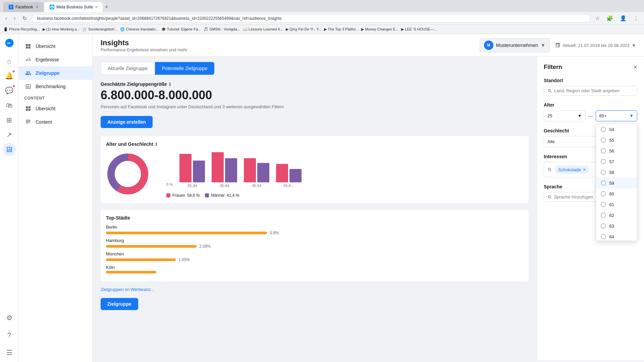  What do you see at coordinates (550, 116) in the screenshot?
I see `age-from-value: 25` at bounding box center [550, 116].